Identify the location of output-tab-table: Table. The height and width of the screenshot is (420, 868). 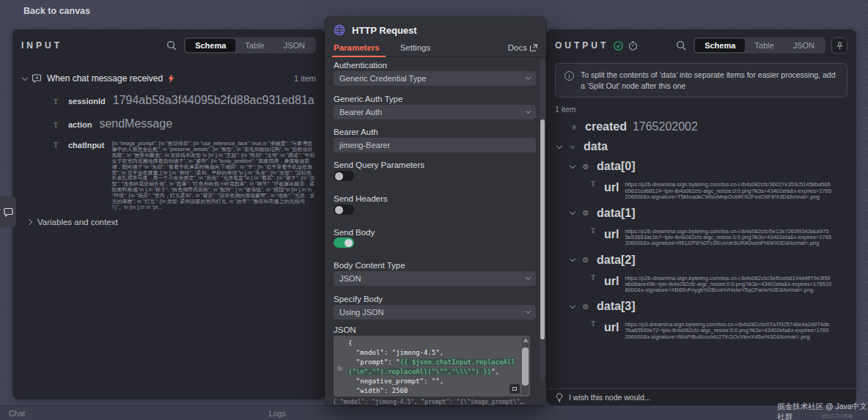
(764, 45).